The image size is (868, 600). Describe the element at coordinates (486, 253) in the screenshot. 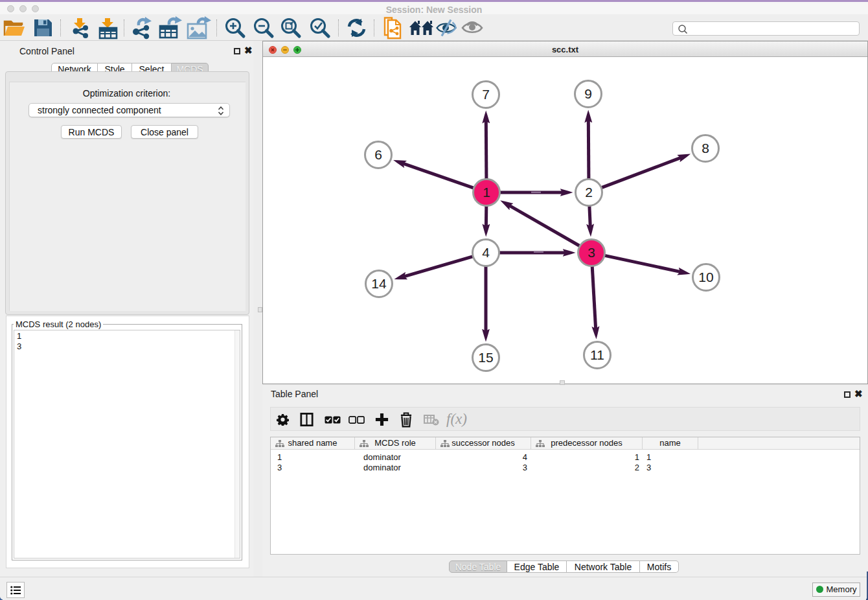

I see `svg-text: 4` at that location.